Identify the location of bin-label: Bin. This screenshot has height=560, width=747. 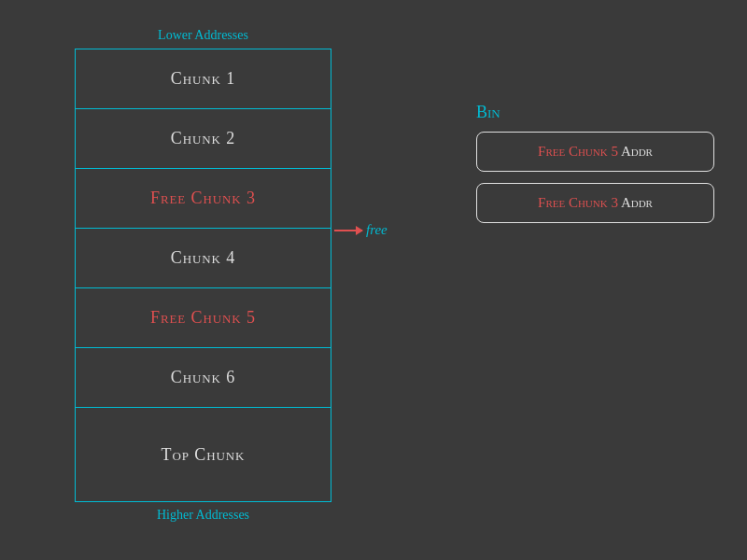
(596, 112).